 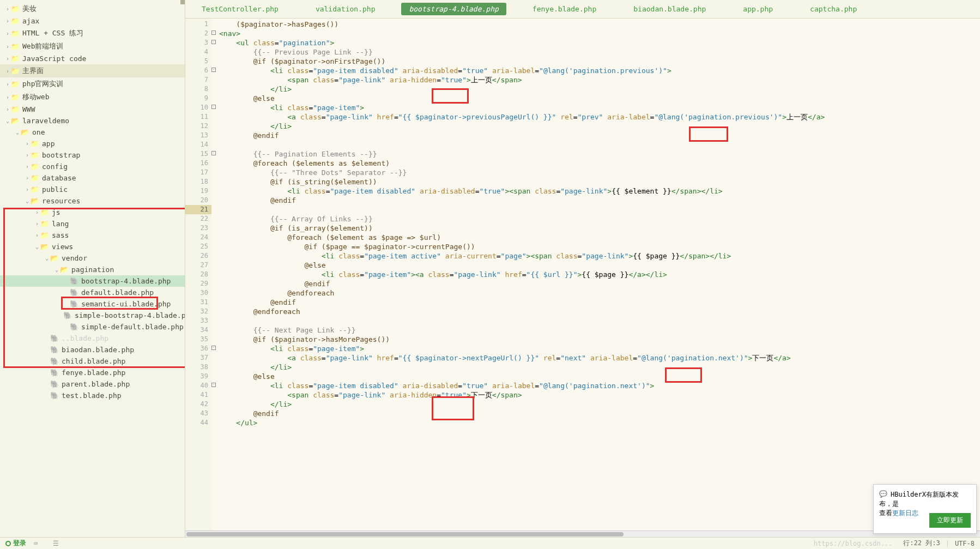 What do you see at coordinates (8, 544) in the screenshot?
I see `user-icon` at bounding box center [8, 544].